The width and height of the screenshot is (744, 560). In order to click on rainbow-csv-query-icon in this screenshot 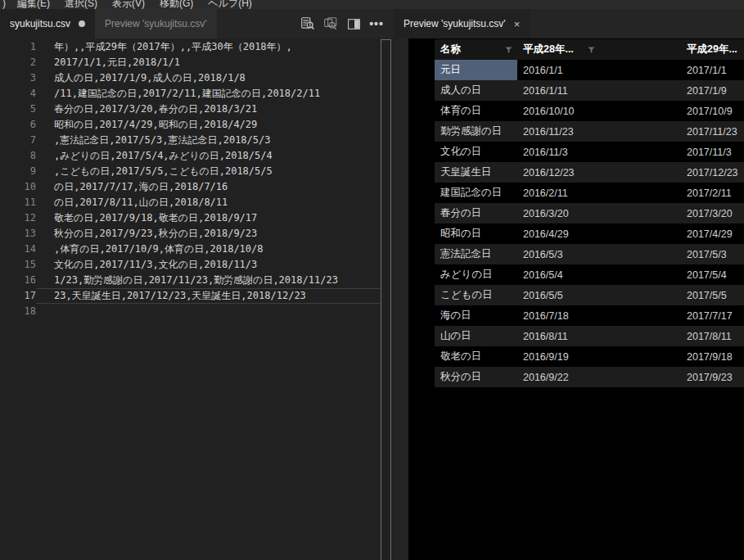, I will do `click(308, 24)`.